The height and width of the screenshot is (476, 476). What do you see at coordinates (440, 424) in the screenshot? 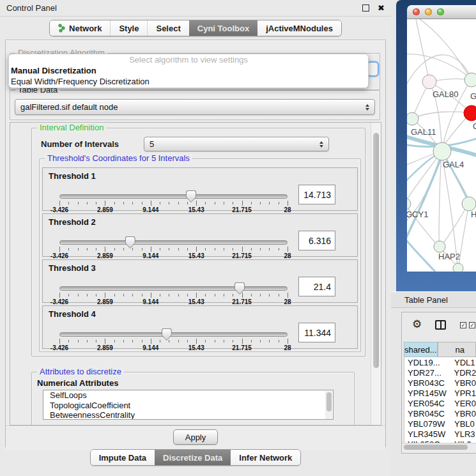
I see `table-row: YBL079WYBL0` at bounding box center [440, 424].